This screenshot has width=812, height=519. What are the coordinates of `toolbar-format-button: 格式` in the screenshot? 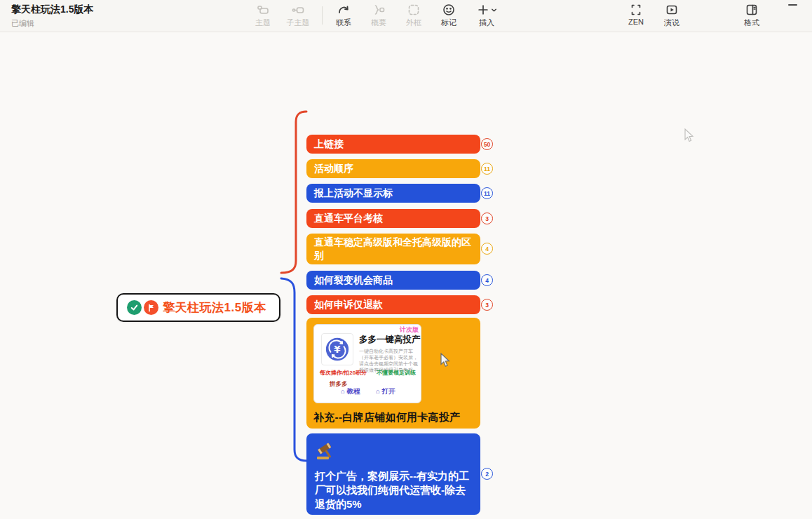 It's located at (752, 15).